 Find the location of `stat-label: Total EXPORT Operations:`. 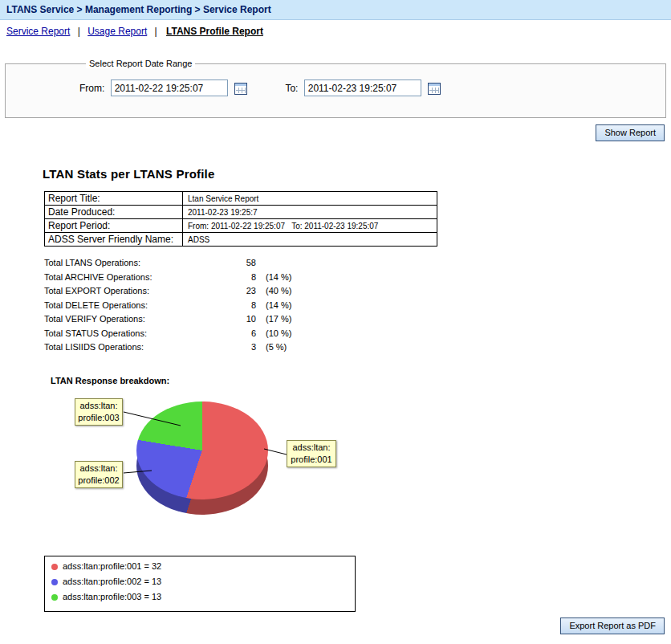

stat-label: Total EXPORT Operations: is located at coordinates (140, 291).